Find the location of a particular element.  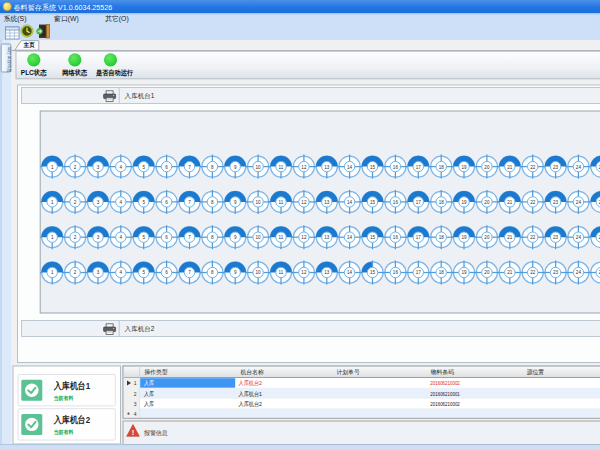

svg-text: 201606210002 is located at coordinates (445, 383).